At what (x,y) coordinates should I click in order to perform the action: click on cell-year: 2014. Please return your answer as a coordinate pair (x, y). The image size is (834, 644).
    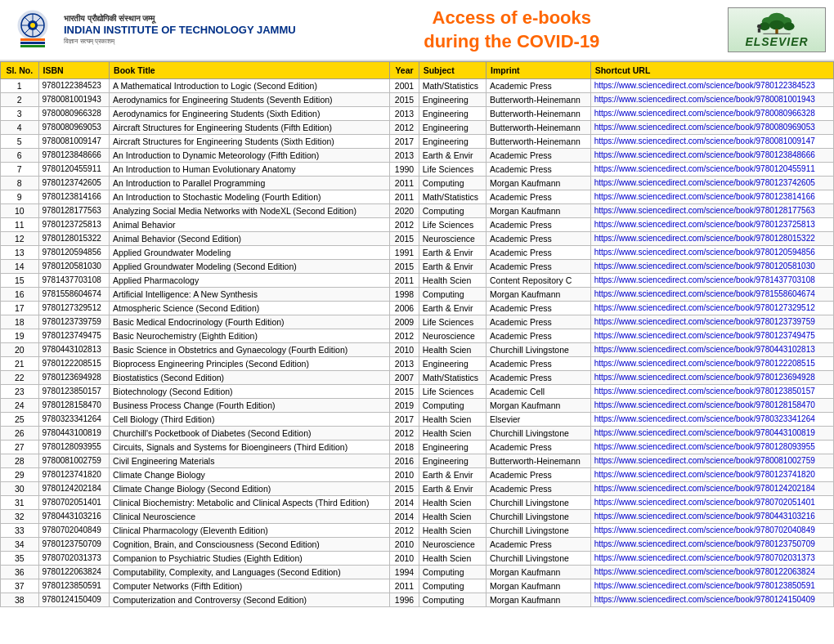
    Looking at the image, I should click on (404, 503).